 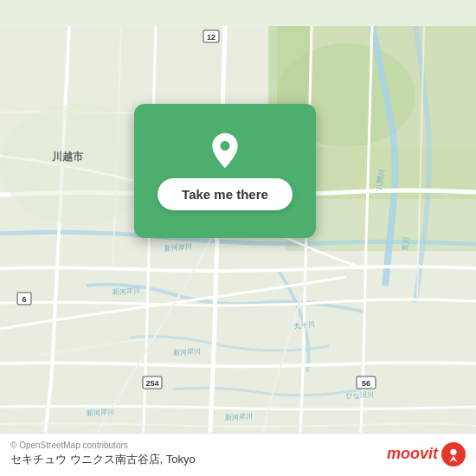 What do you see at coordinates (426, 454) in the screenshot?
I see `moovit-logo: moovit` at bounding box center [426, 454].